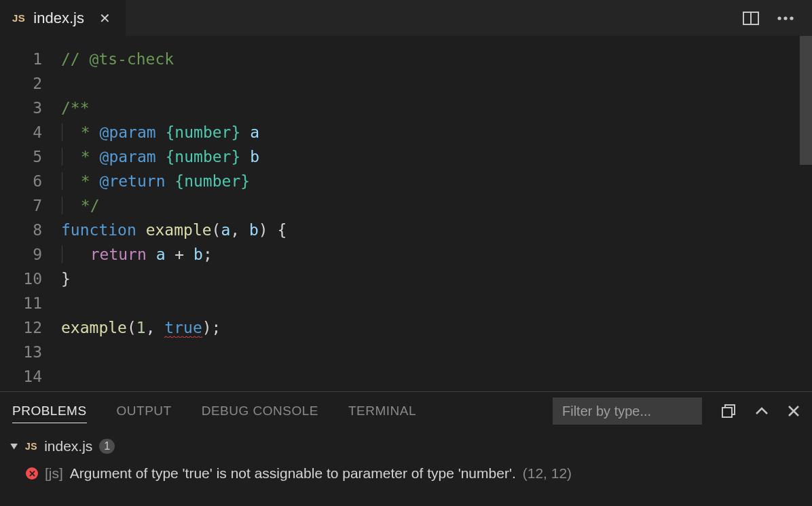 This screenshot has height=506, width=812. What do you see at coordinates (107, 446) in the screenshot?
I see `problem-count-badge: 1` at bounding box center [107, 446].